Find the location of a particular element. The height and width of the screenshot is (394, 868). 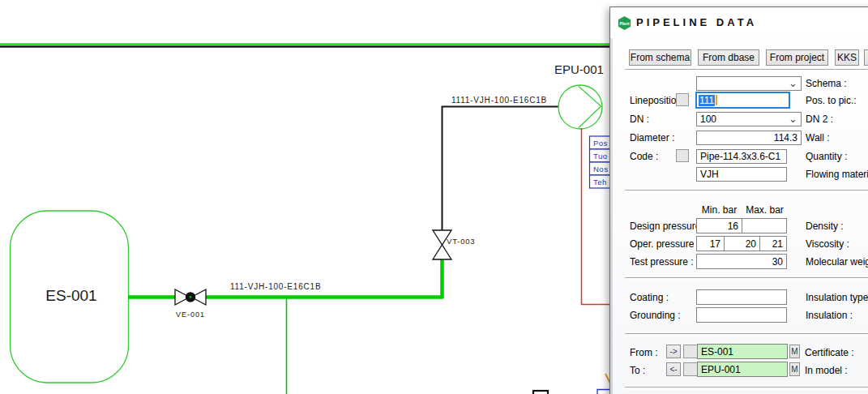

pos-to-pic-label: Pos. to pic.: is located at coordinates (832, 101).